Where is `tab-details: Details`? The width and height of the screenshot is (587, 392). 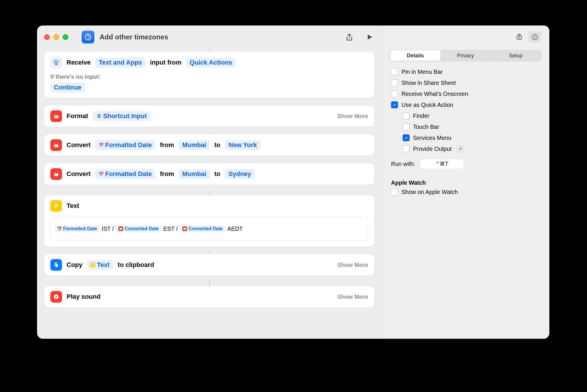
tab-details: Details is located at coordinates (416, 56).